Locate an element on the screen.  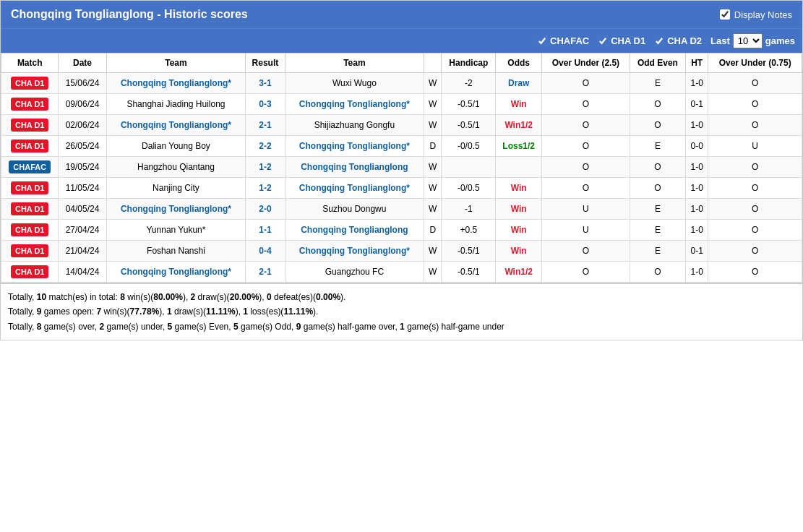
result-value: 2-2 is located at coordinates (265, 146).